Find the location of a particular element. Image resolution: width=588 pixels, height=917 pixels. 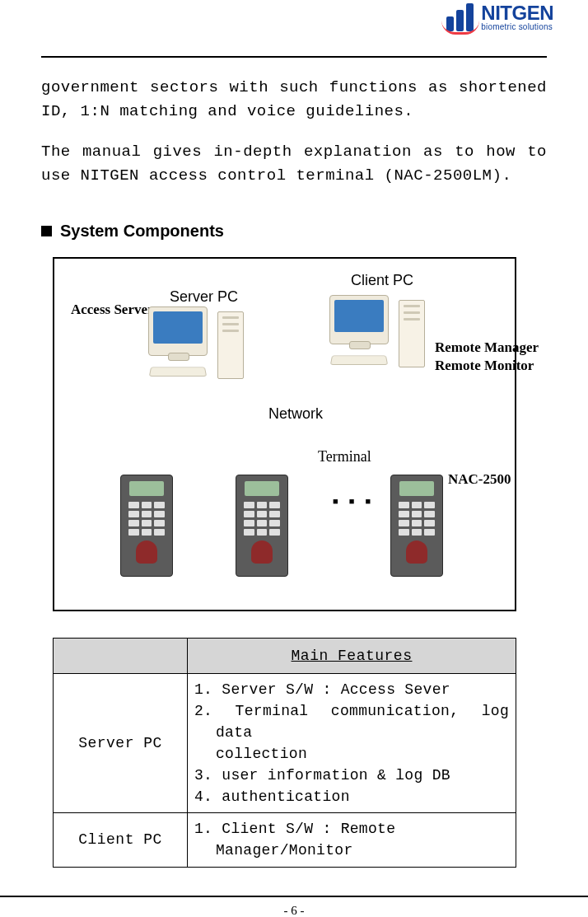

label-client-pc: Client PC is located at coordinates (382, 280).